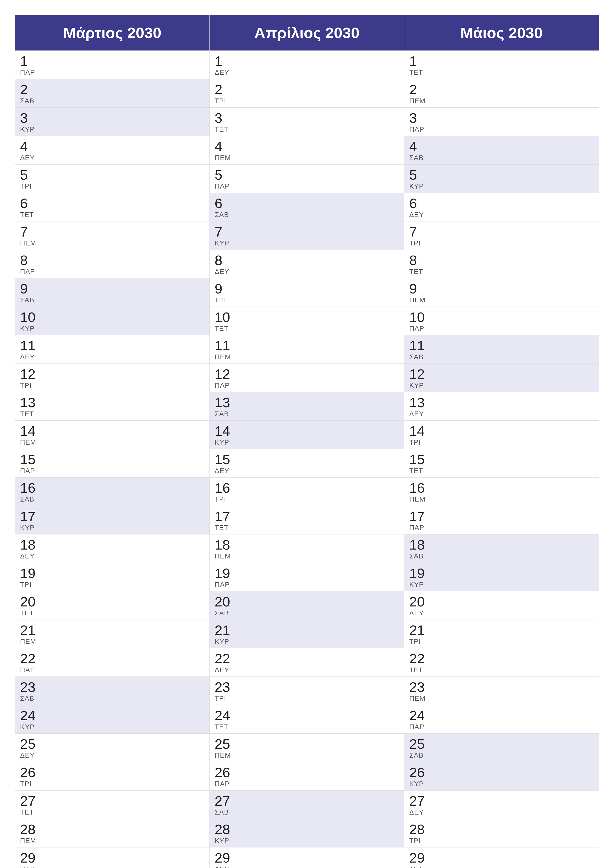  Describe the element at coordinates (502, 670) in the screenshot. I see `day-name-m2-d21: ΤΕΤ` at that location.